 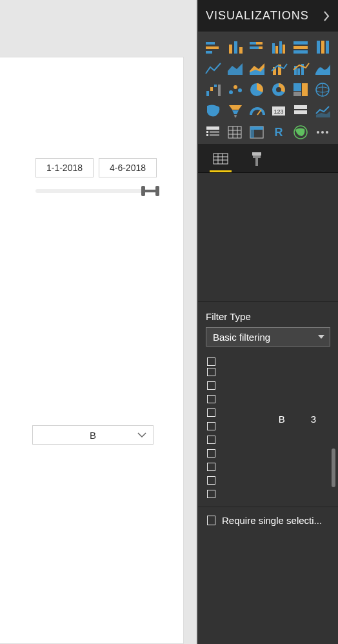 I want to click on line-clustered-column-icon, so click(x=301, y=68).